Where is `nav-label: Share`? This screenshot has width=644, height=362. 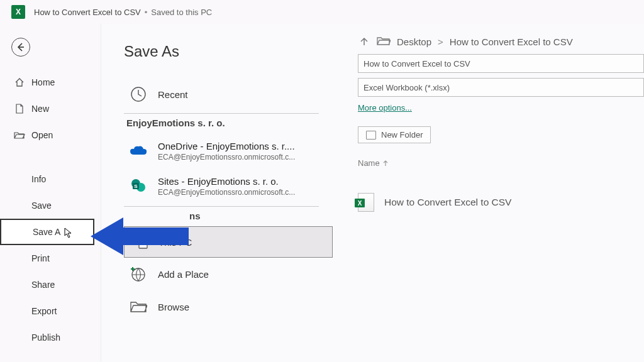 nav-label: Share is located at coordinates (43, 285).